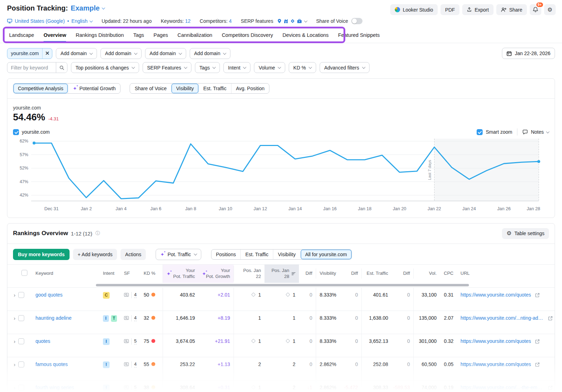 The image size is (562, 392). I want to click on column-header-visibility: Visibility, so click(330, 273).